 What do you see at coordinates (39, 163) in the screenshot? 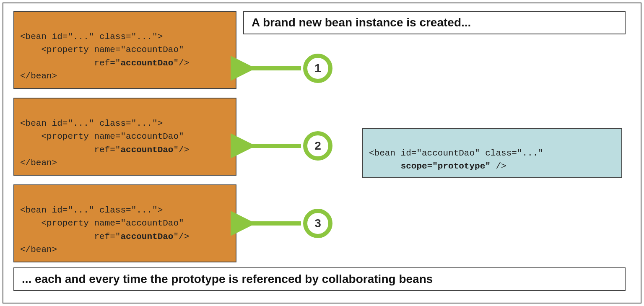
I see `bean2-l4: </bean>` at bounding box center [39, 163].